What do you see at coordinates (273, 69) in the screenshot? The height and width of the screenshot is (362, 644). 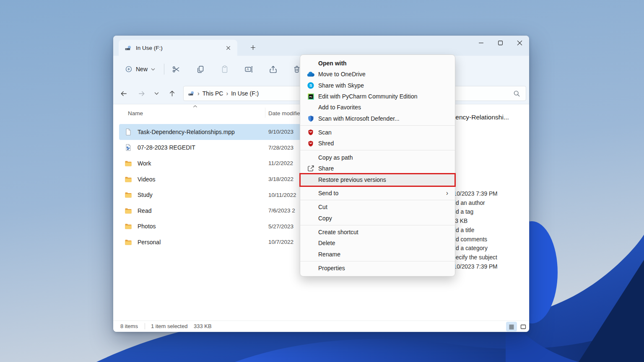 I see `share-button` at bounding box center [273, 69].